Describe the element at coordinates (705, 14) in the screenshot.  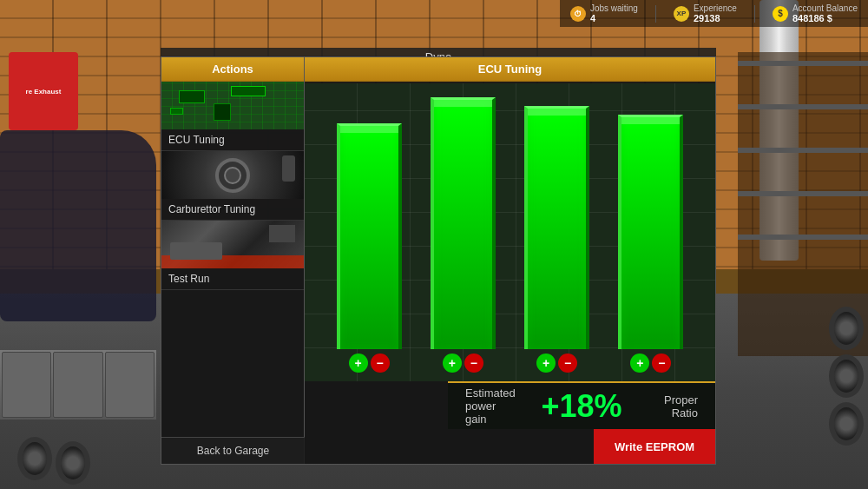
I see `experience-item: XP Experience 29138` at that location.